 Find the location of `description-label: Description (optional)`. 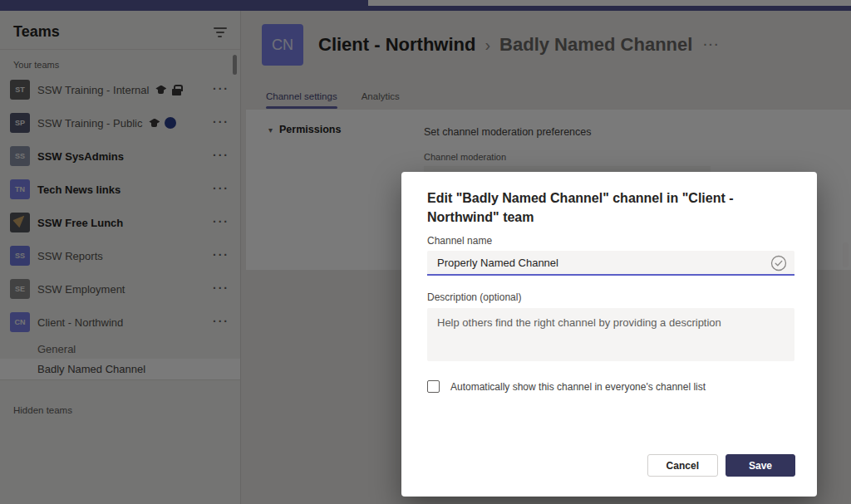

description-label: Description (optional) is located at coordinates (611, 297).